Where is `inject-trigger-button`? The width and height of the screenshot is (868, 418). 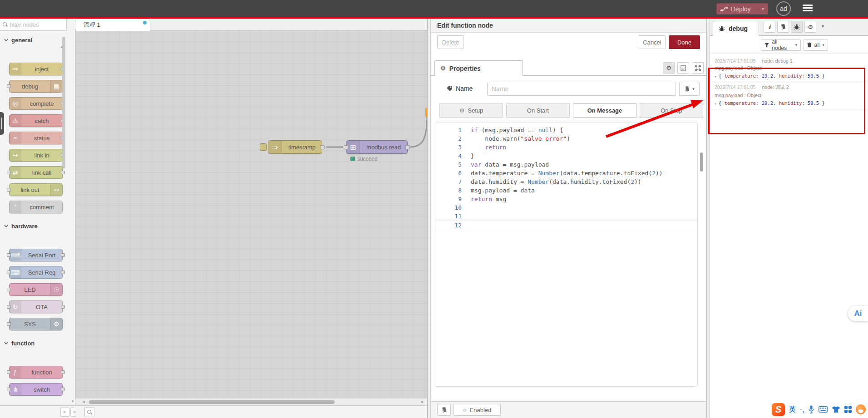
inject-trigger-button is located at coordinates (263, 147).